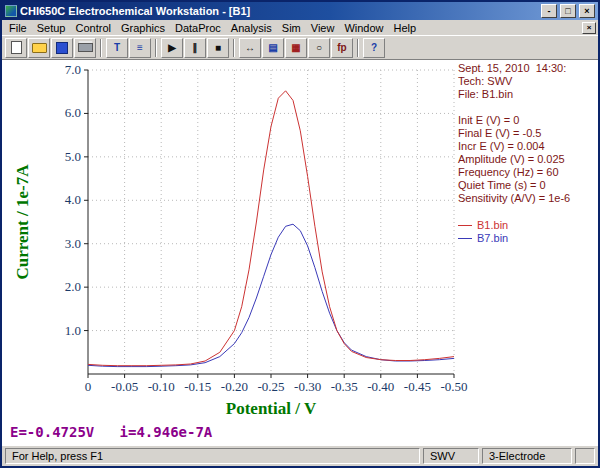 This screenshot has height=468, width=600. What do you see at coordinates (589, 28) in the screenshot?
I see `mdi-close-button: ×` at bounding box center [589, 28].